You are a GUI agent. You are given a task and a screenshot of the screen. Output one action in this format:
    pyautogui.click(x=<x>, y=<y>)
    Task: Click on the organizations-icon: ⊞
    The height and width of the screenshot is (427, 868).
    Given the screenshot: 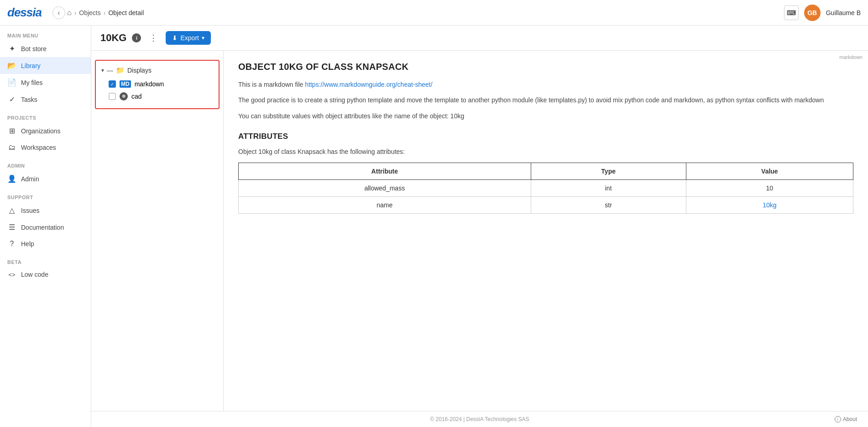 What is the action you would take?
    pyautogui.click(x=12, y=131)
    